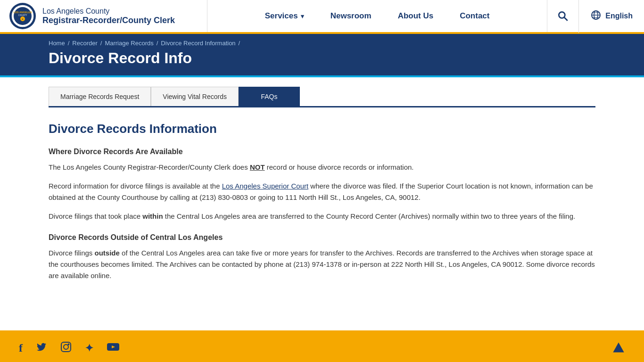  What do you see at coordinates (322, 55) in the screenshot?
I see `page-banner: Home / Recorder / Marriage Records / Div…` at bounding box center [322, 55].